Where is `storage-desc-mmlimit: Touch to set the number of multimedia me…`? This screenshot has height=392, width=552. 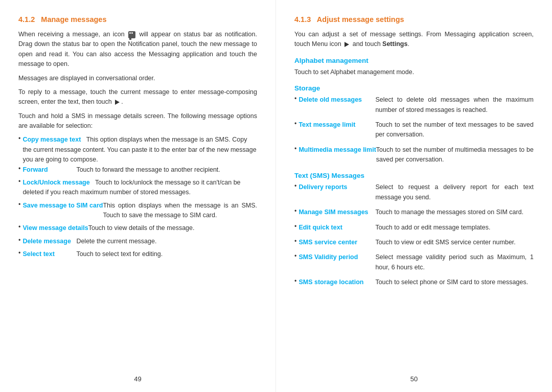
storage-desc-mmlimit: Touch to set the number of multimedia me… is located at coordinates (455, 155).